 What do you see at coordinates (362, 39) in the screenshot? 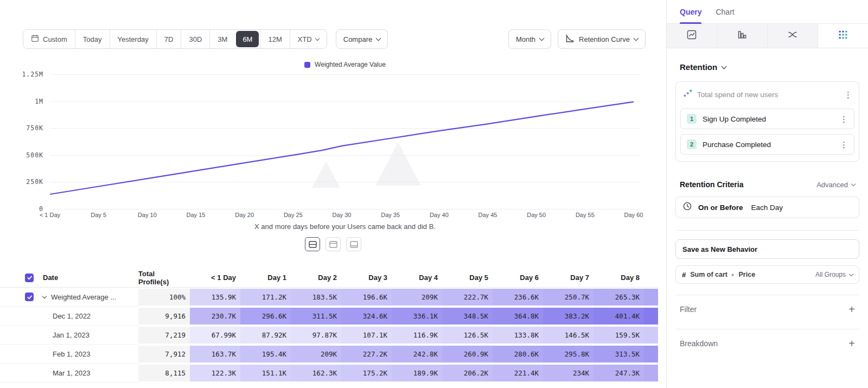
I see `compare-button: Compare` at bounding box center [362, 39].